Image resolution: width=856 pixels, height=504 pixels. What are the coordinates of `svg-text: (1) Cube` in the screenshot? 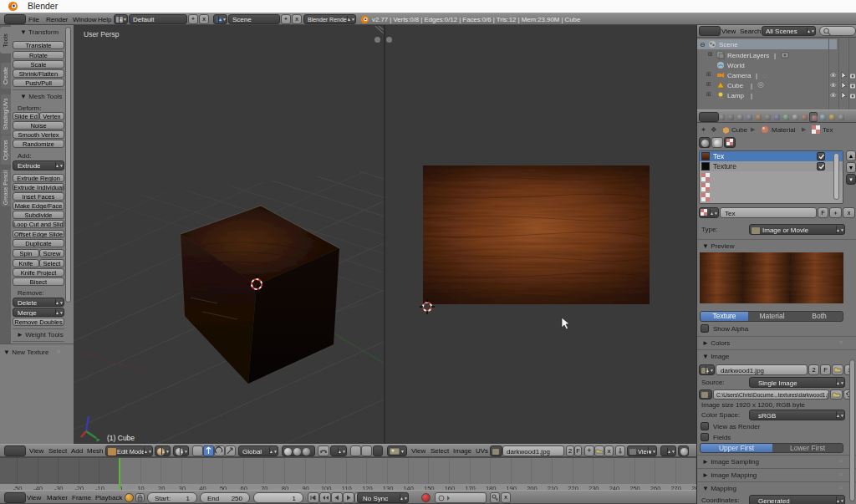 It's located at (120, 438).